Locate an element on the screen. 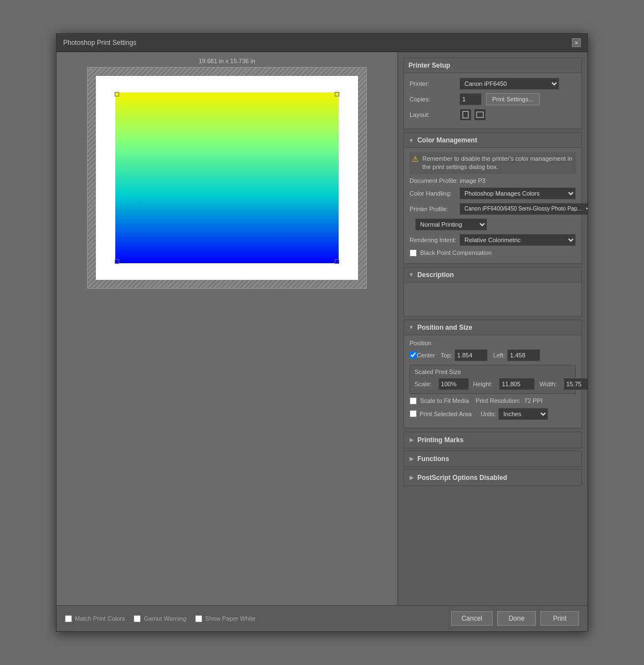  printing-marks-header: ▶ Printing Marks is located at coordinates (493, 440).